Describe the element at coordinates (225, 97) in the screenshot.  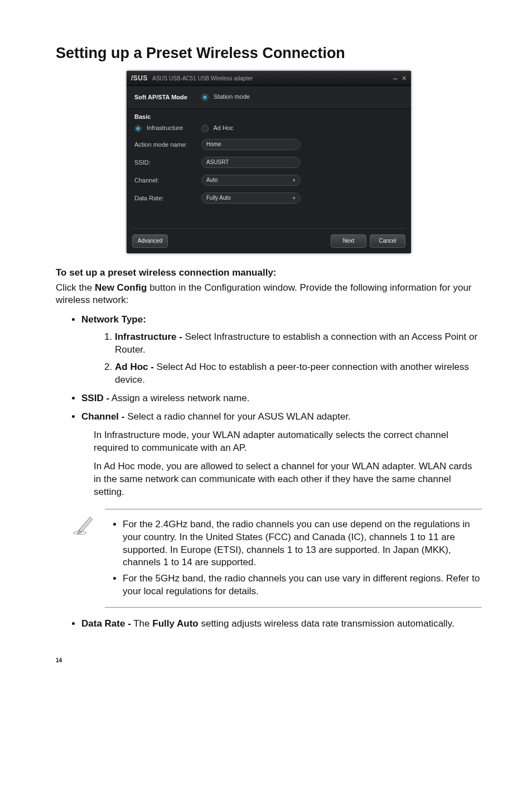
I see `mode-radio: Station mode` at that location.